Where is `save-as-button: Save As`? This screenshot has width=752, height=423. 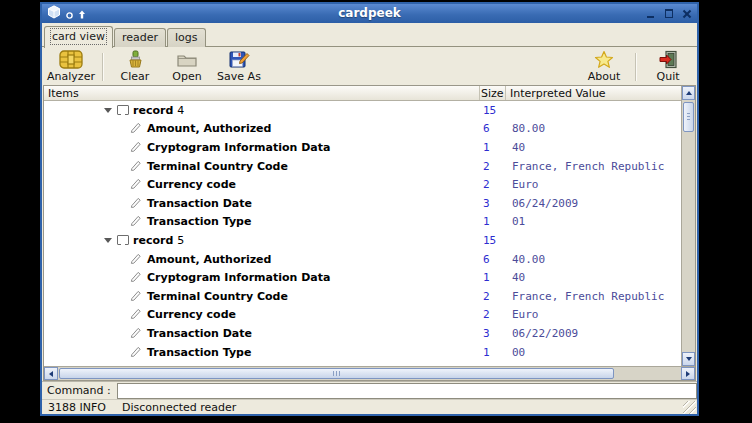 save-as-button: Save As is located at coordinates (239, 67).